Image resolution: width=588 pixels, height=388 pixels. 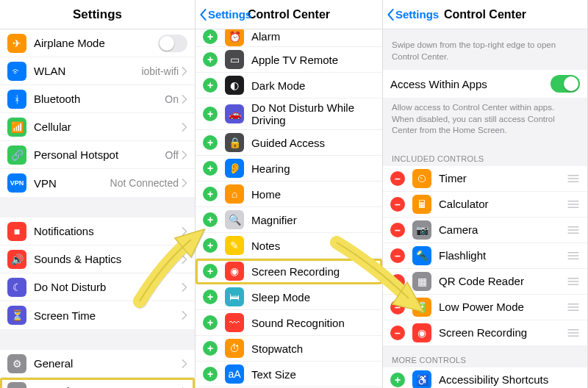 I want to click on row-label: Accessibility Shortcuts, so click(x=509, y=379).